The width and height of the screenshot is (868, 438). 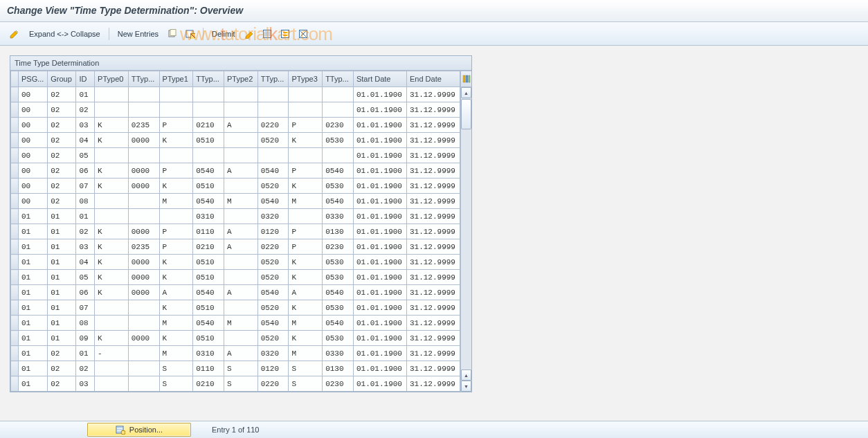 I want to click on col-header: TTyp..., so click(x=144, y=79).